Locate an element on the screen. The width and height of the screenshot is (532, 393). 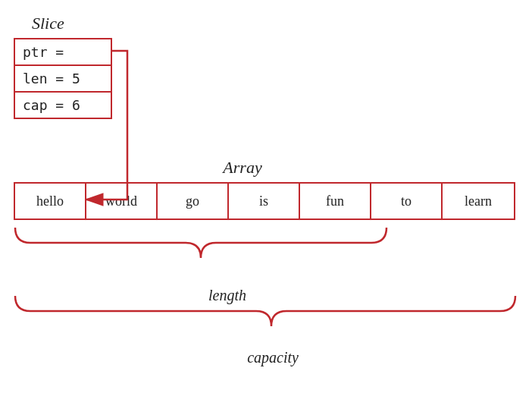
array-container: hello world go is fun to learn is located at coordinates (264, 201).